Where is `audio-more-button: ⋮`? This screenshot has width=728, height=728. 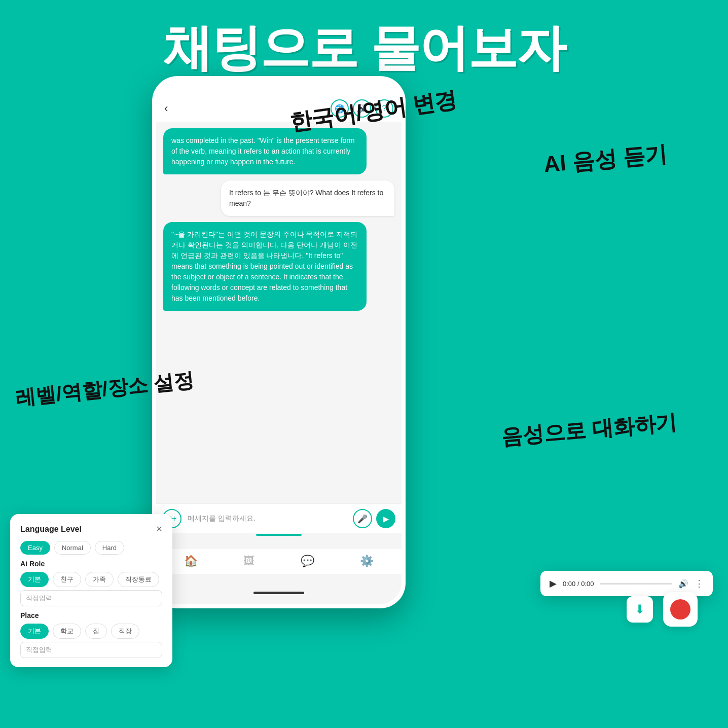 audio-more-button: ⋮ is located at coordinates (699, 584).